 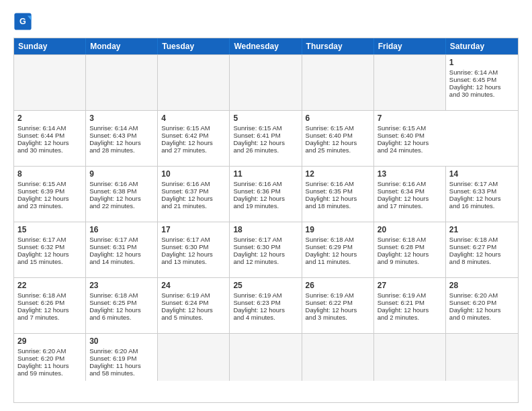 I want to click on calendar-cell: 3Sunrise: 6:14 AMSunset: 6:43 PMDaylight…, so click(x=122, y=138).